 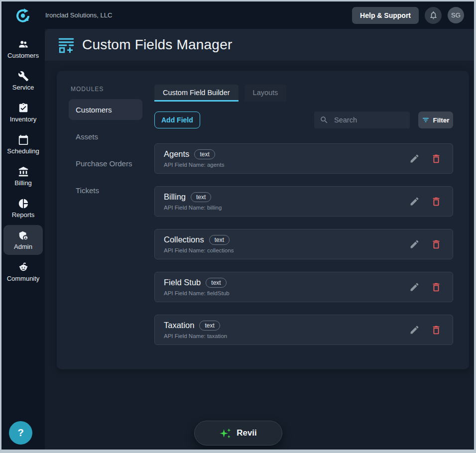 I want to click on tab-layouts: Layouts, so click(x=266, y=93).